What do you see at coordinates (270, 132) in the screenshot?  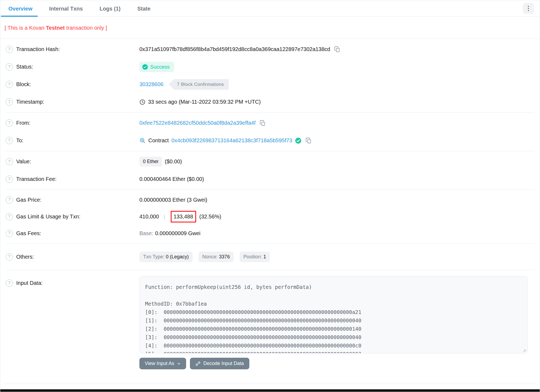 I see `group-addresses: From: 0xfee7522e8482682cf50ddc50a0f8da2a…` at bounding box center [270, 132].